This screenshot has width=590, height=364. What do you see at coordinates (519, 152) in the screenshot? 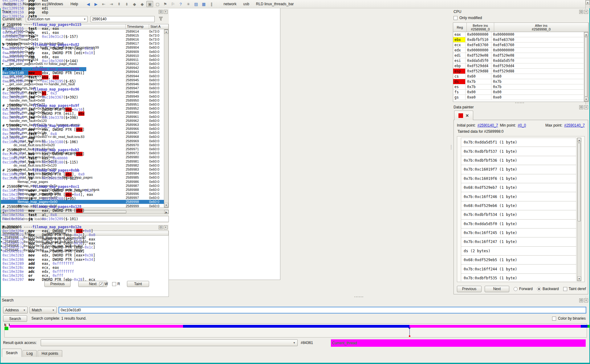
I see `tainted-data-item: 0x7b:0xdbfbf537 (1 byte)` at bounding box center [519, 152].